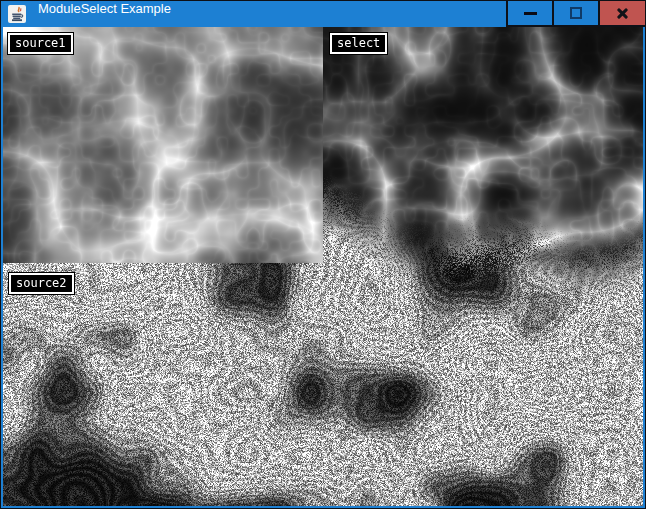  Describe the element at coordinates (323, 14) in the screenshot. I see `title-bar: ModuleSelect Example` at that location.